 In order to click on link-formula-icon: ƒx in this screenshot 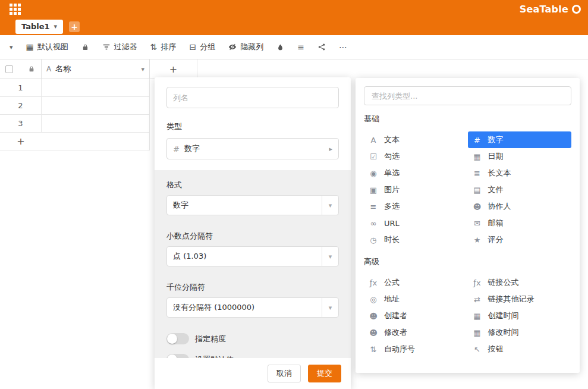, I will do `click(477, 283)`.